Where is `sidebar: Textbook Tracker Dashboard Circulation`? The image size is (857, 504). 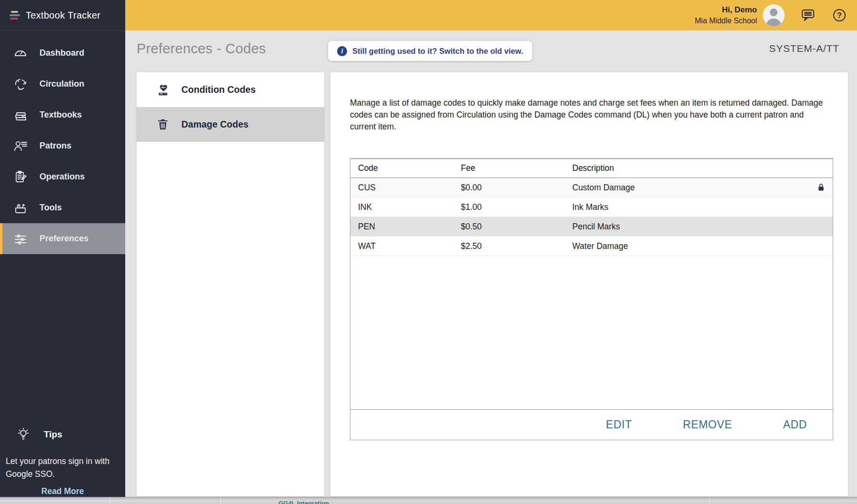 sidebar: Textbook Tracker Dashboard Circulation is located at coordinates (63, 252).